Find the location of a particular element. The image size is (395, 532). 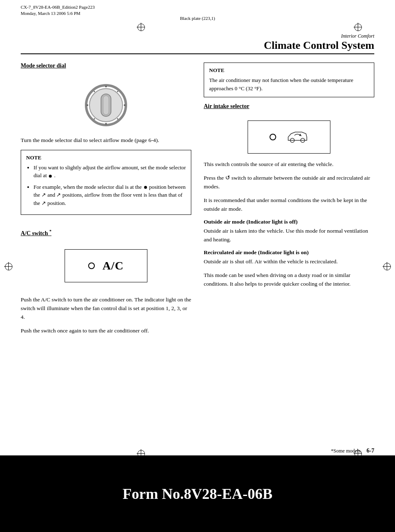

doc-ref: CX-7_8V28-EA-06B_Edition2 Page223 is located at coordinates (58, 7).